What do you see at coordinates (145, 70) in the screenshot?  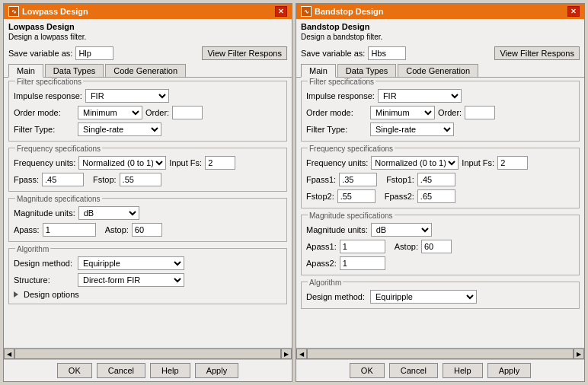 I see `lowpass-tab-codegen: Code Generation` at bounding box center [145, 70].